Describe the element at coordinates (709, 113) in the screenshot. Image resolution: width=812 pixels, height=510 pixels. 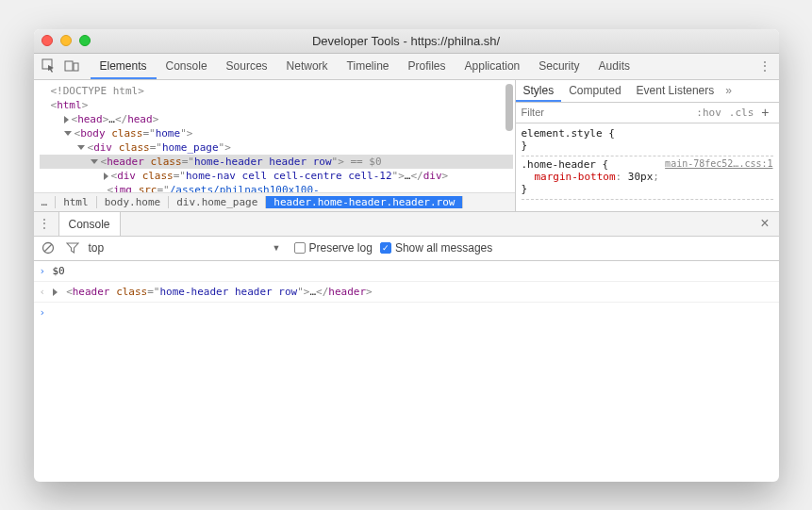
I see `hov-toggle: :hov` at that location.